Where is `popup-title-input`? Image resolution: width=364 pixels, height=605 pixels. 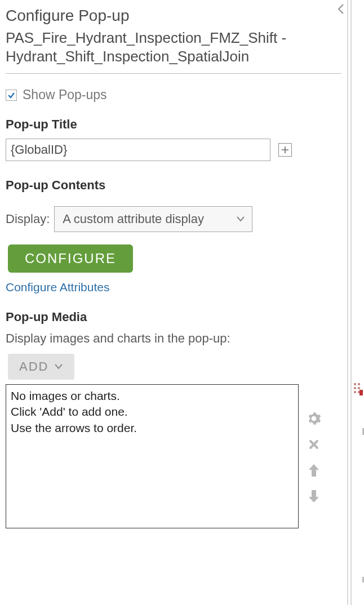
popup-title-input is located at coordinates (138, 150).